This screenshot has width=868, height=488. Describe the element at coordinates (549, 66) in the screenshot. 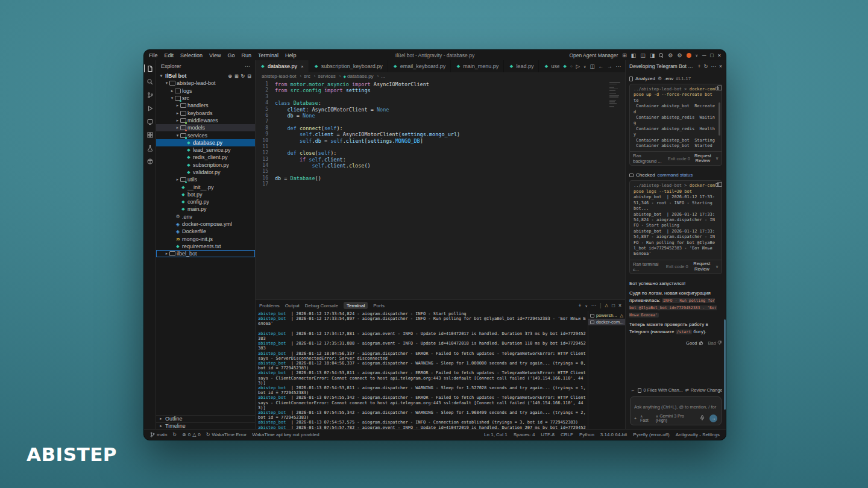

I see `editor-tab: user_state.py` at that location.